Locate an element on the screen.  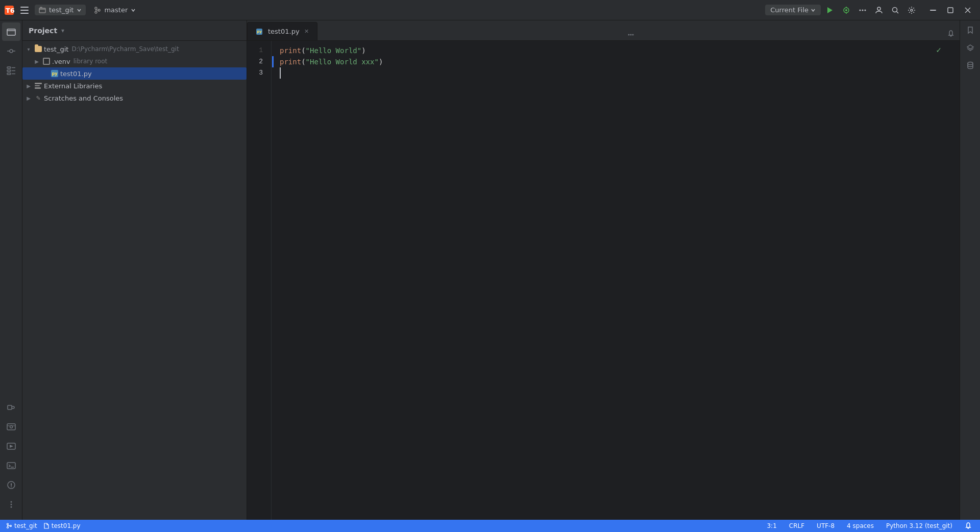
editor-right-gutter is located at coordinates (955, 280).